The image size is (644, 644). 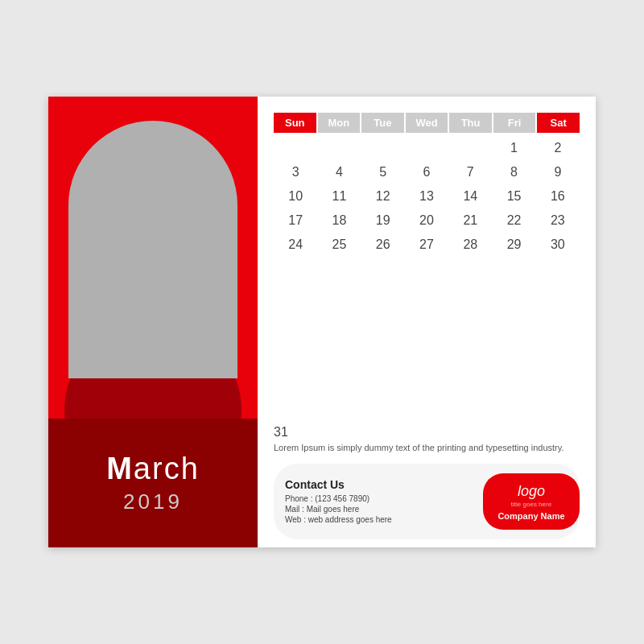 What do you see at coordinates (470, 172) in the screenshot?
I see `day-cell: 7` at bounding box center [470, 172].